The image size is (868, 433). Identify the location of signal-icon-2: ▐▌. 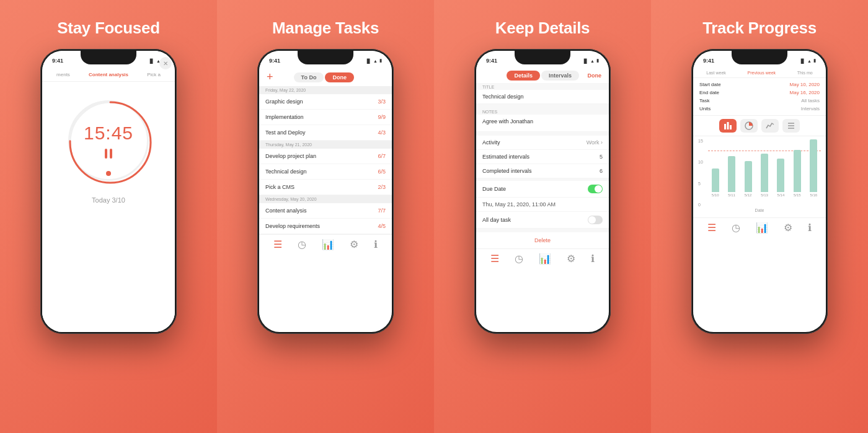
(368, 61).